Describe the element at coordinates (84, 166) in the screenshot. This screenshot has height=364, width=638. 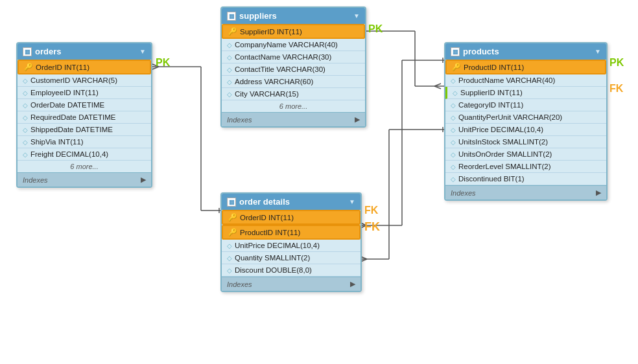
I see `orders-more: 6 more...` at that location.